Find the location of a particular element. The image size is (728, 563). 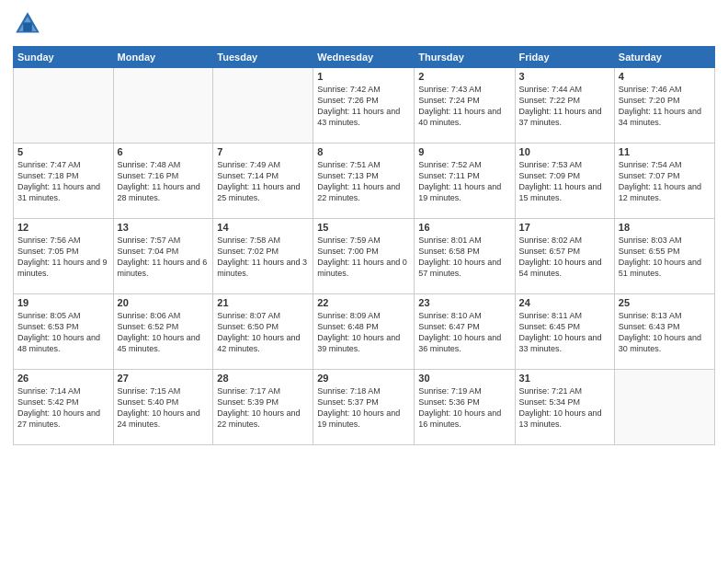

calendar-cell: 1Sunrise: 7:42 AMSunset: 7:26 PMDaylight… is located at coordinates (364, 106).